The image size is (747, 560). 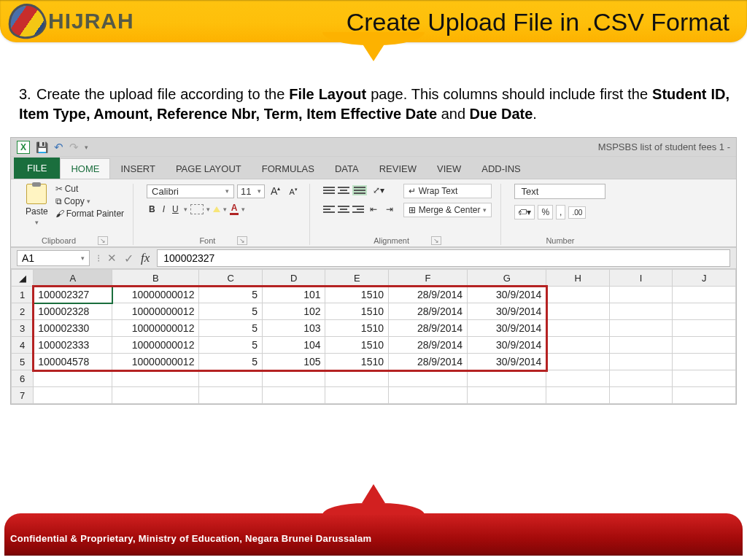 I want to click on cell: 103, so click(x=293, y=328).